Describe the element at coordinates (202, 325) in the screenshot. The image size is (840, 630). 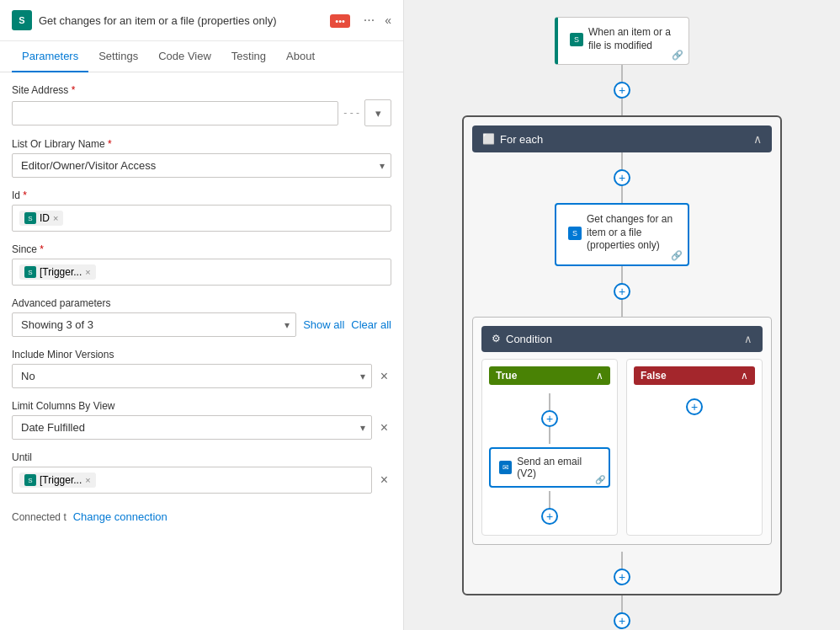
I see `advanced-params-row: Showing 3 of 3 ▾ Show all Clear all` at that location.